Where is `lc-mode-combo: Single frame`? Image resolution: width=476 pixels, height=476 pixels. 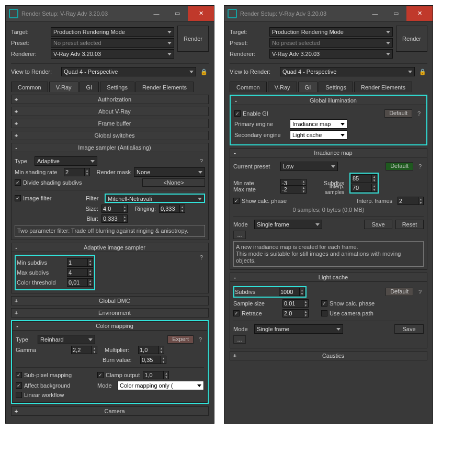
lc-mode-combo: Single frame is located at coordinates (299, 329).